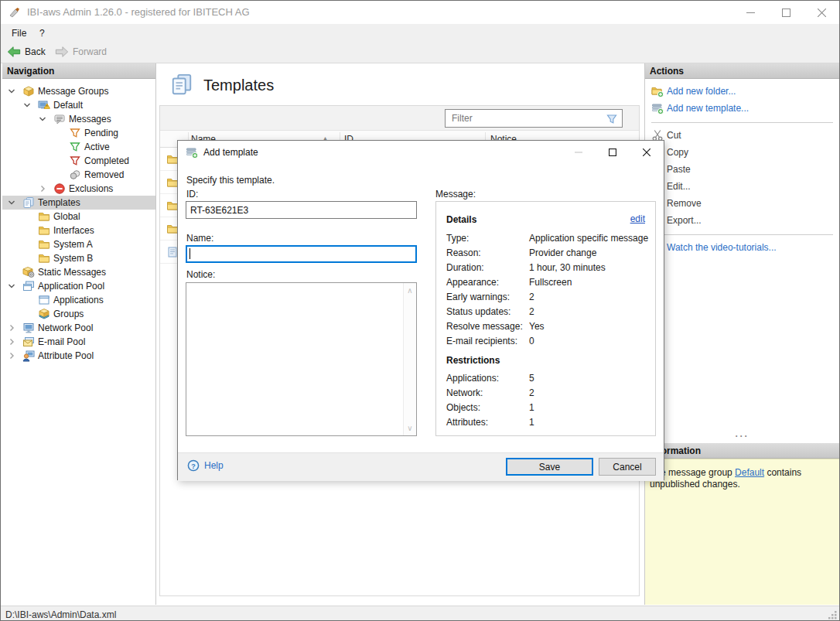  Describe the element at coordinates (684, 220) in the screenshot. I see `action-label: Export...` at that location.